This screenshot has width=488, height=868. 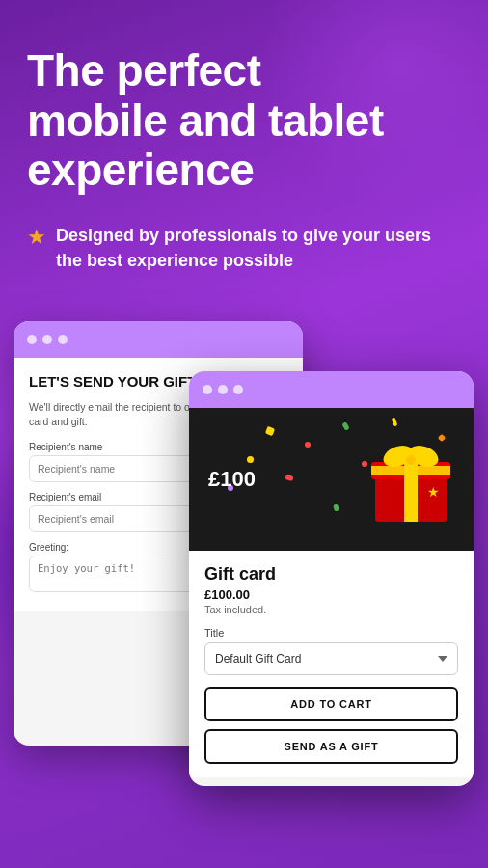 What do you see at coordinates (37, 237) in the screenshot?
I see `star-icon: ★` at bounding box center [37, 237].